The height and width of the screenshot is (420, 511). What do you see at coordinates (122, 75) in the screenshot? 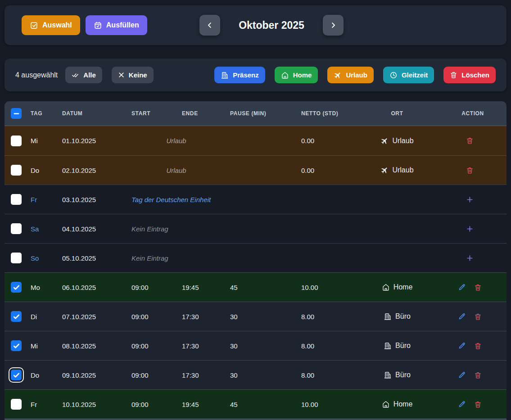
I see `x-icon` at bounding box center [122, 75].